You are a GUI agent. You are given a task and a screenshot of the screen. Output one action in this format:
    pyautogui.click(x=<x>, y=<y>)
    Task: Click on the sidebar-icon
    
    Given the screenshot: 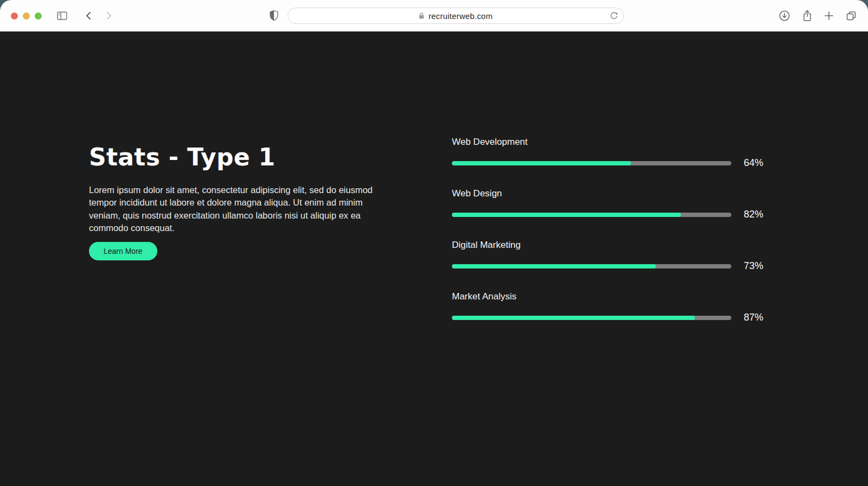 What is the action you would take?
    pyautogui.click(x=62, y=16)
    